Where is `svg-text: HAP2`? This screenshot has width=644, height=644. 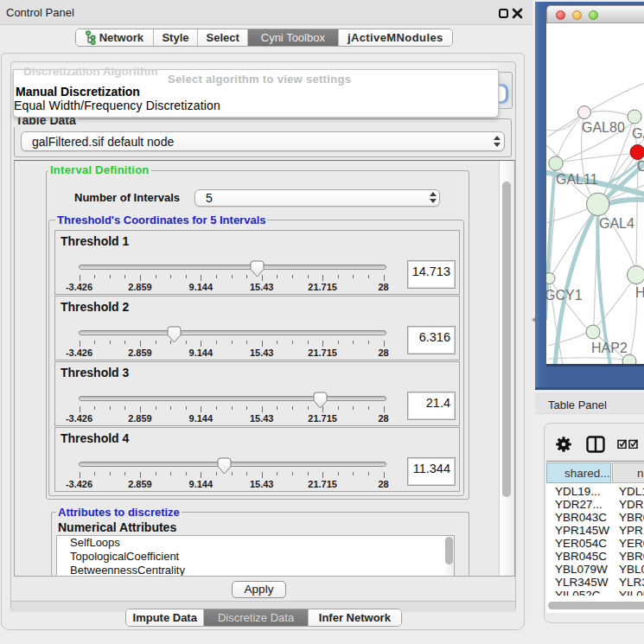 svg-text: HAP2 is located at coordinates (609, 348).